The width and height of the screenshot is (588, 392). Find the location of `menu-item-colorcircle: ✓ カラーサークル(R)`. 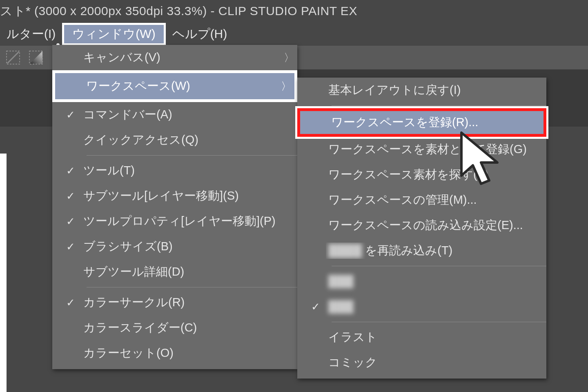

menu-item-colorcircle: ✓ カラーサークル(R) is located at coordinates (175, 303).